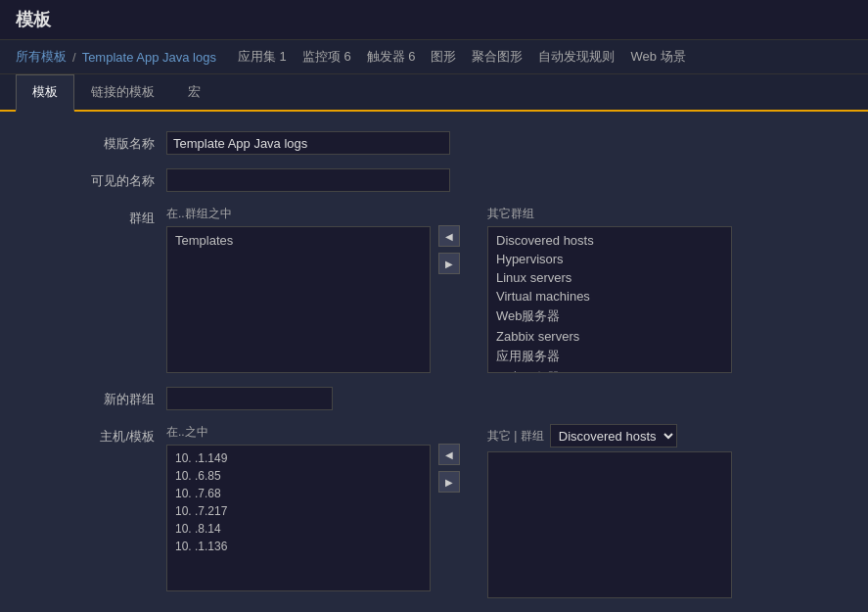 The width and height of the screenshot is (868, 612). I want to click on list-item: Templates, so click(298, 241).